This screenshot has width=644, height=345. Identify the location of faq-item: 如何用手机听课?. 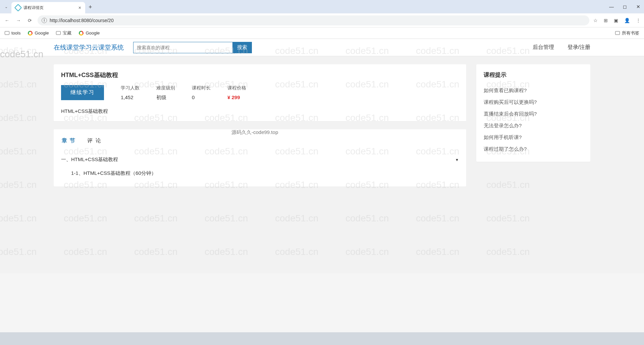
(533, 137).